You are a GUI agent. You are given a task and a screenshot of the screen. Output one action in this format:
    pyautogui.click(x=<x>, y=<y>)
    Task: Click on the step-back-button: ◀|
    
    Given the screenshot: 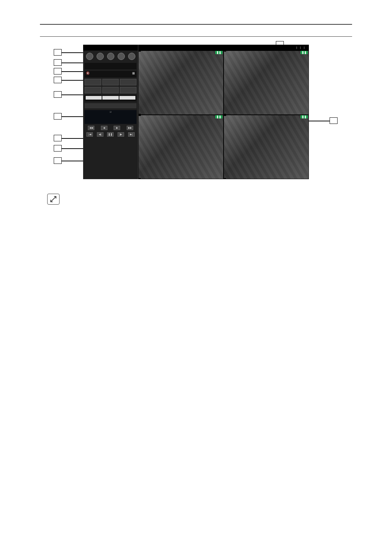 What is the action you would take?
    pyautogui.click(x=100, y=134)
    